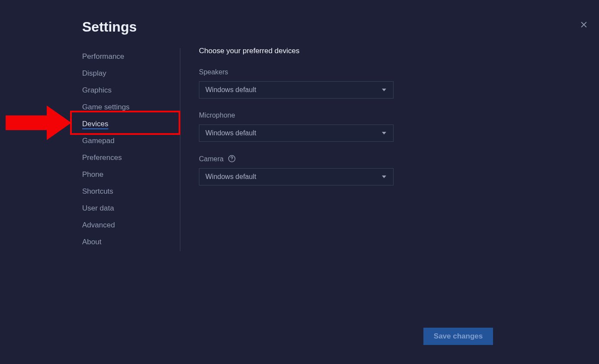 This screenshot has height=364, width=599. What do you see at coordinates (584, 25) in the screenshot?
I see `close-button` at bounding box center [584, 25].